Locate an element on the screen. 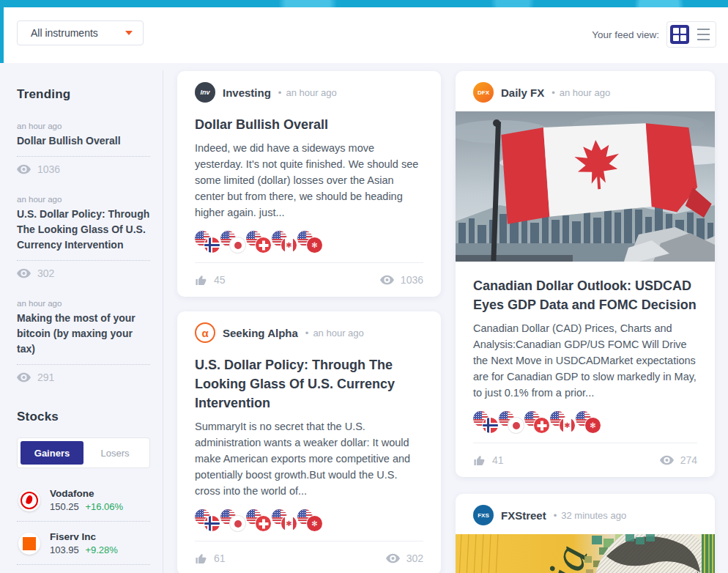  stock-row-vodafone: Vodafone 150.25 +16.06% is located at coordinates (83, 500).